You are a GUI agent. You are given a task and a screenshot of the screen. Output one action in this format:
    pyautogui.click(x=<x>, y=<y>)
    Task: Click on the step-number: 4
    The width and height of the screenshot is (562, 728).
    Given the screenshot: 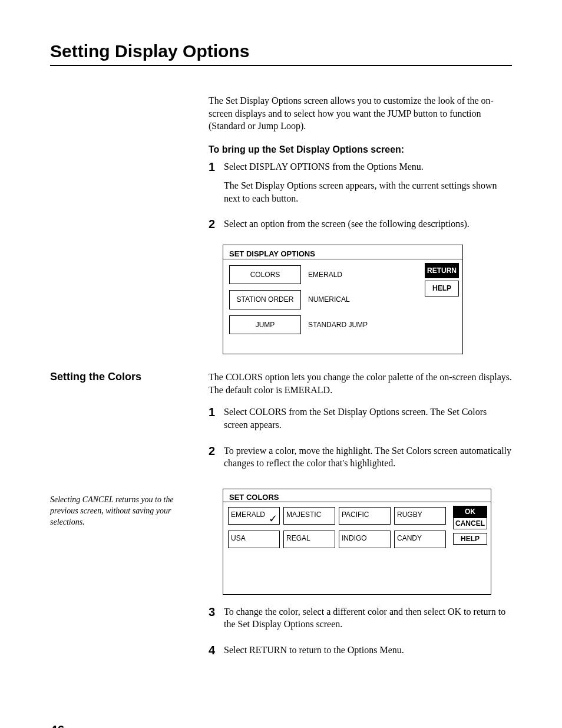 What is the action you would take?
    pyautogui.click(x=216, y=650)
    